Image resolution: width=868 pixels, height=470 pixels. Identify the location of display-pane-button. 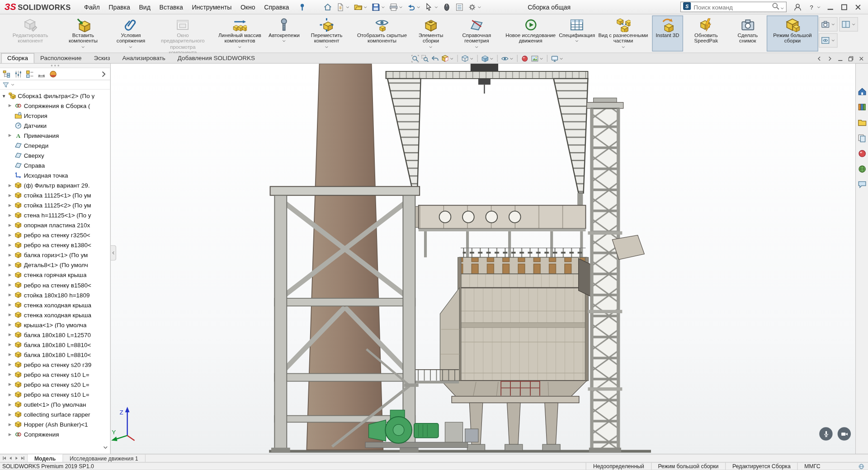
(849, 24).